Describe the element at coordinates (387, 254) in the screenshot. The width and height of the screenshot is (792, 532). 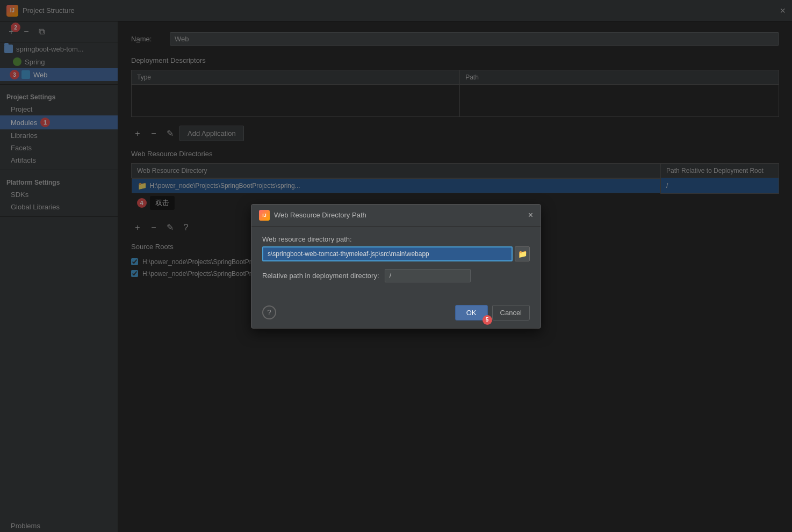
I see `modal-path-input` at that location.